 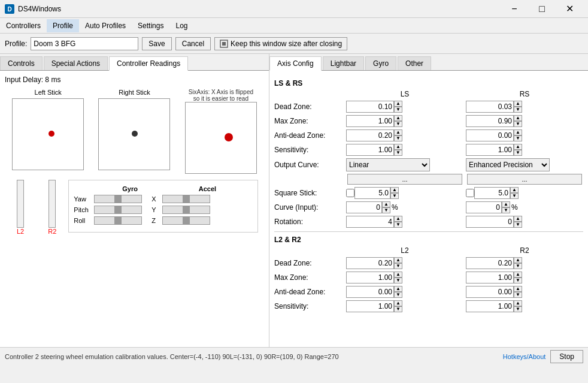 What do you see at coordinates (518, 275) in the screenshot?
I see `r2-max-zone-up: ▲` at bounding box center [518, 275].